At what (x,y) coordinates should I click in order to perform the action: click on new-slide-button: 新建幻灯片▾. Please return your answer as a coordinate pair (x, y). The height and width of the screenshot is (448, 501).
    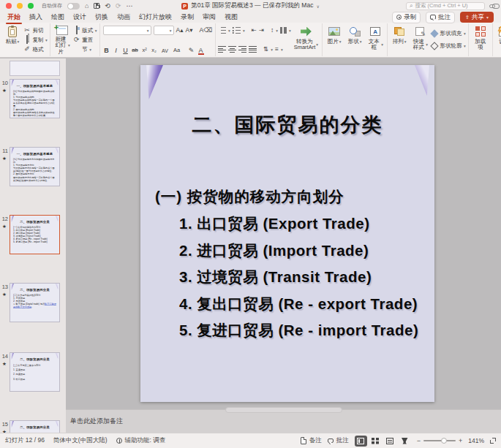
    Looking at the image, I should click on (62, 39).